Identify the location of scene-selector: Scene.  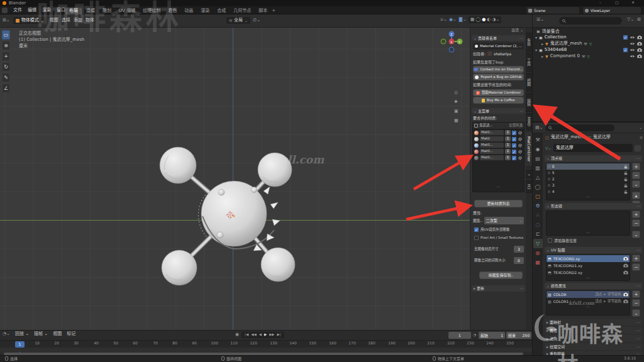
(553, 10).